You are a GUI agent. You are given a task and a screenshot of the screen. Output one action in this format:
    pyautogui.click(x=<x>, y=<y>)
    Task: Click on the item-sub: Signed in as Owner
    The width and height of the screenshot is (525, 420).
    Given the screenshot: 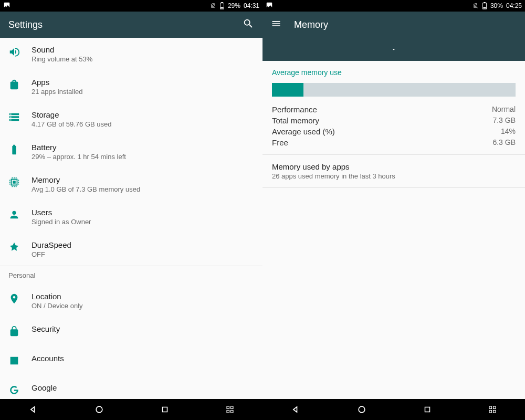 What is the action you would take?
    pyautogui.click(x=143, y=222)
    